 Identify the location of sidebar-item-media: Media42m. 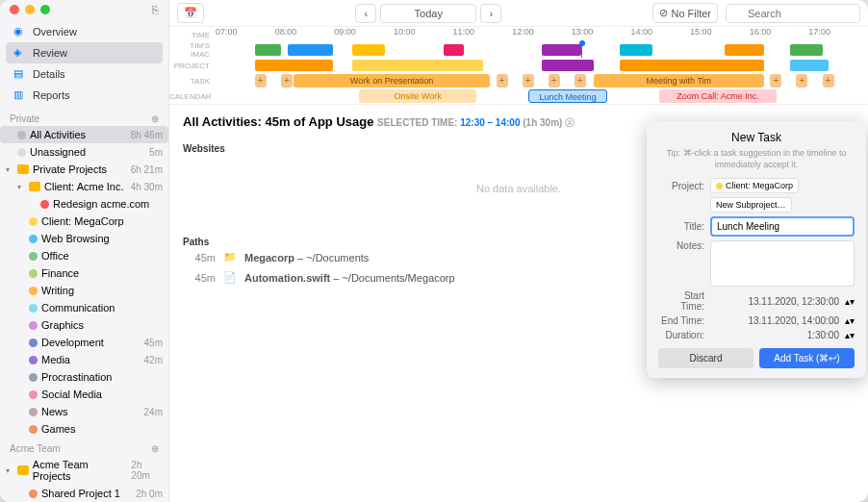
(85, 360).